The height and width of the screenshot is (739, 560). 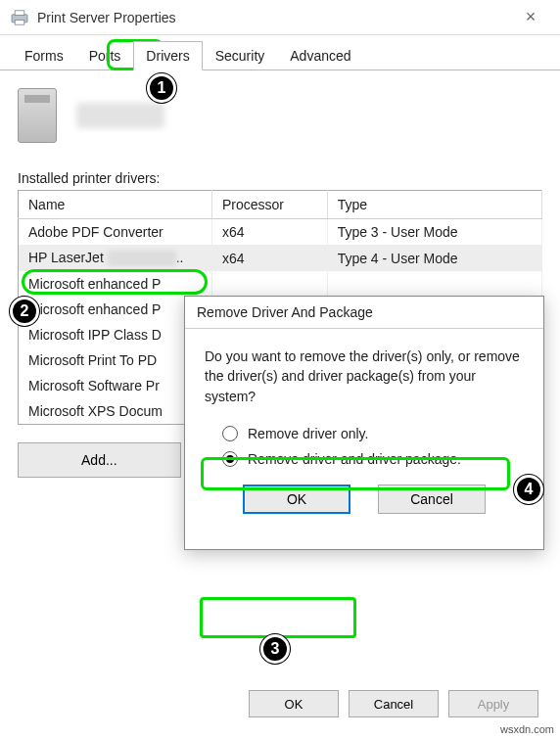 I want to click on radio-label: Remove driver only., so click(x=307, y=434).